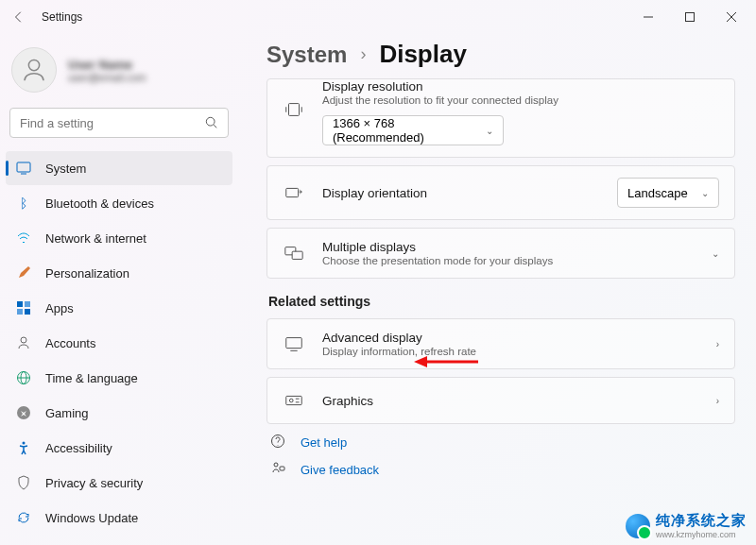  I want to click on nav-accounts: Accounts, so click(119, 343).